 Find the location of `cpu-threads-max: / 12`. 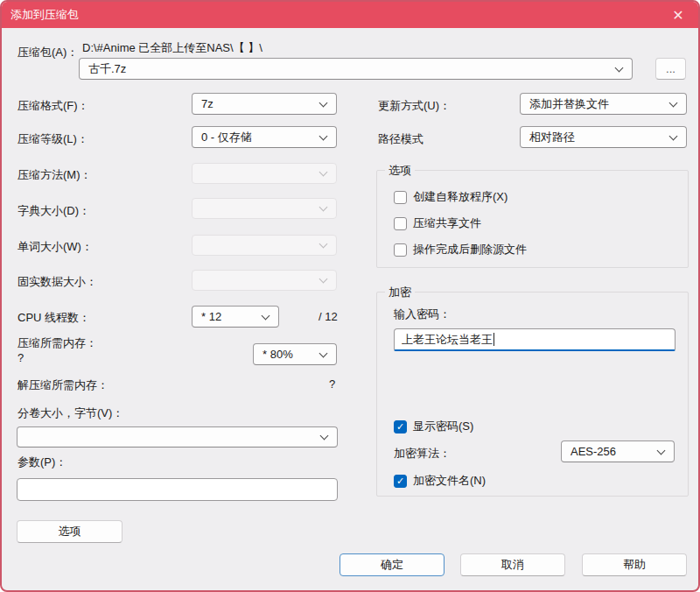

cpu-threads-max: / 12 is located at coordinates (328, 317).